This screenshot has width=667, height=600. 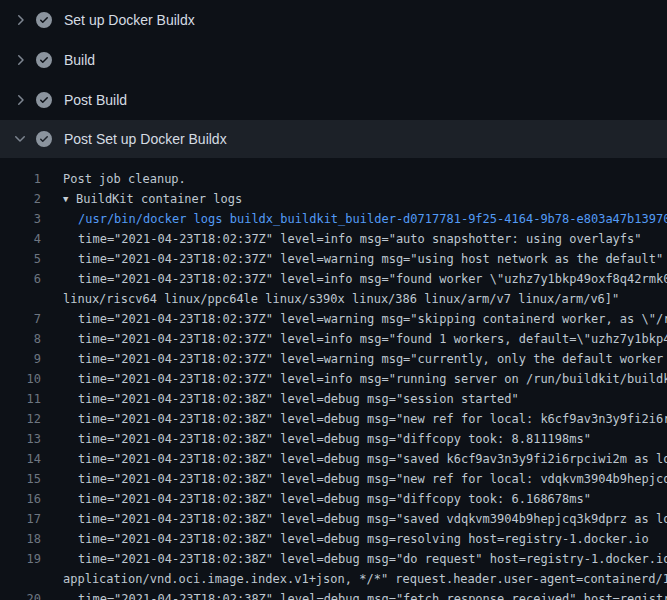 What do you see at coordinates (20, 594) in the screenshot?
I see `line-number: 20` at bounding box center [20, 594].